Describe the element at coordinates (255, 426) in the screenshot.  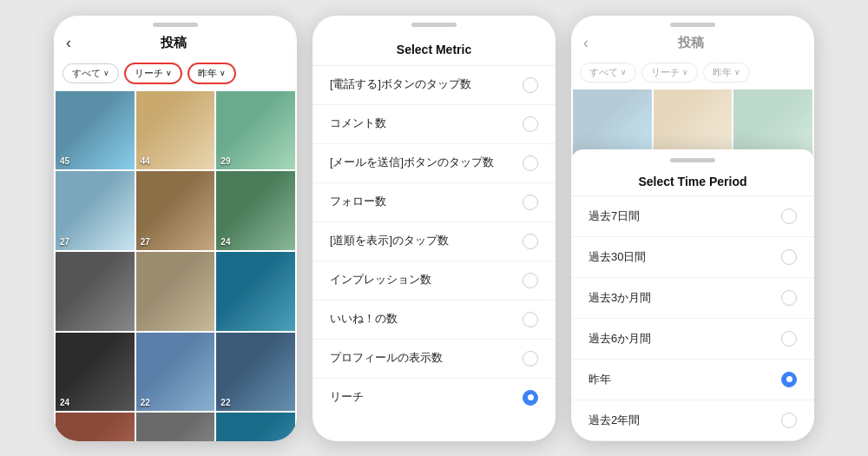
I see `photo-cell: 20` at that location.